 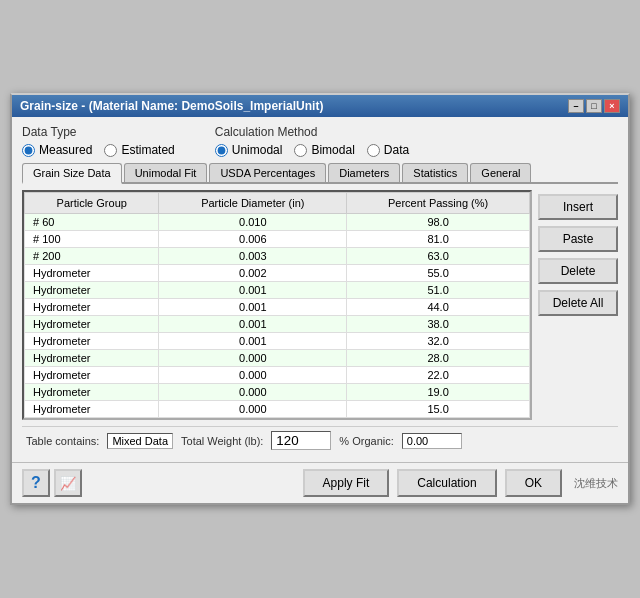 I want to click on minimize-button: –, so click(x=576, y=106).